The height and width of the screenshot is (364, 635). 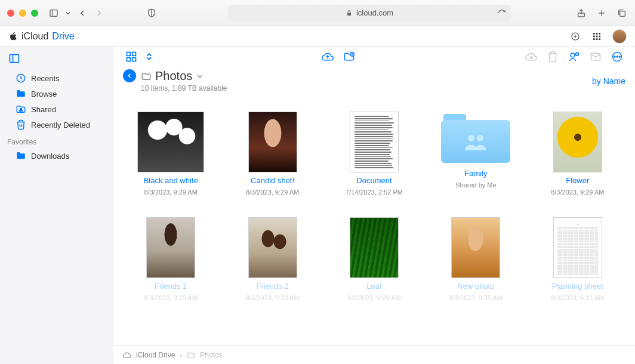 I want to click on reload-icon, so click(x=502, y=13).